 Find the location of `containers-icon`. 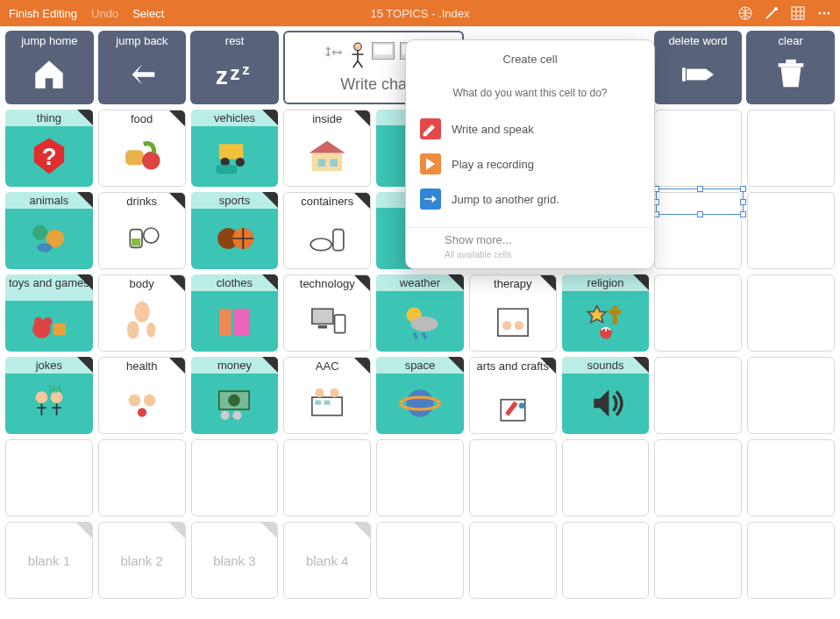

containers-icon is located at coordinates (327, 238).